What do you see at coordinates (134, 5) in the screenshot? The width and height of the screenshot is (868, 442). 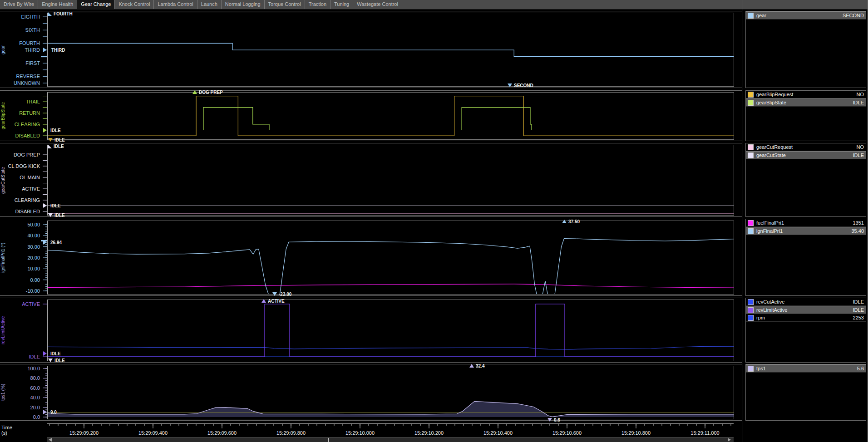 I see `tab-knock-control: Knock Control` at bounding box center [134, 5].